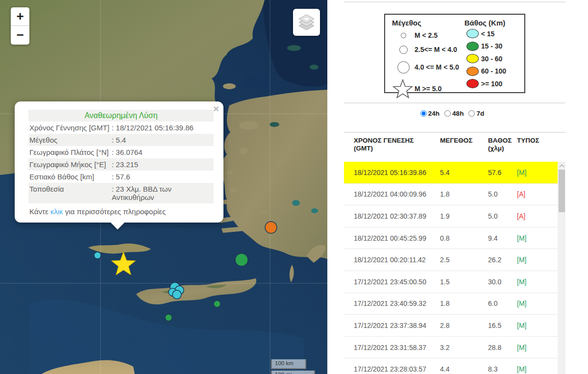 The width and height of the screenshot is (588, 374). I want to click on legend-depth-item: >= 100, so click(493, 83).